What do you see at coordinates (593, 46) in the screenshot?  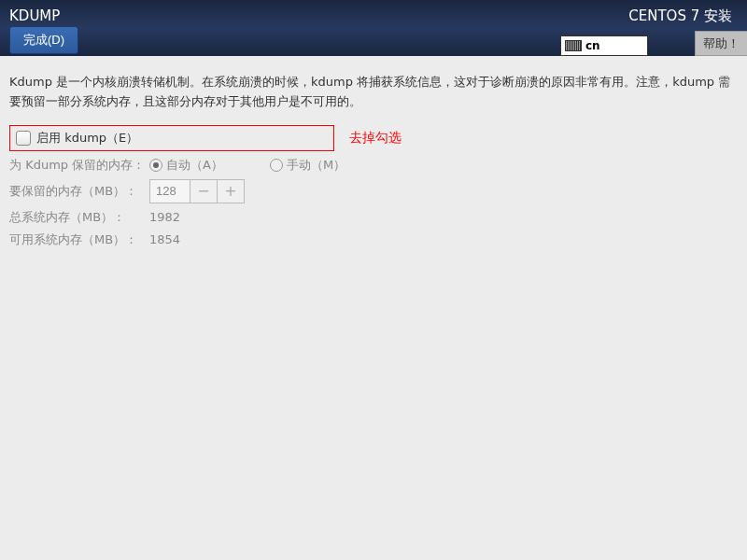 I see `keyboard-layout-label: cn` at bounding box center [593, 46].